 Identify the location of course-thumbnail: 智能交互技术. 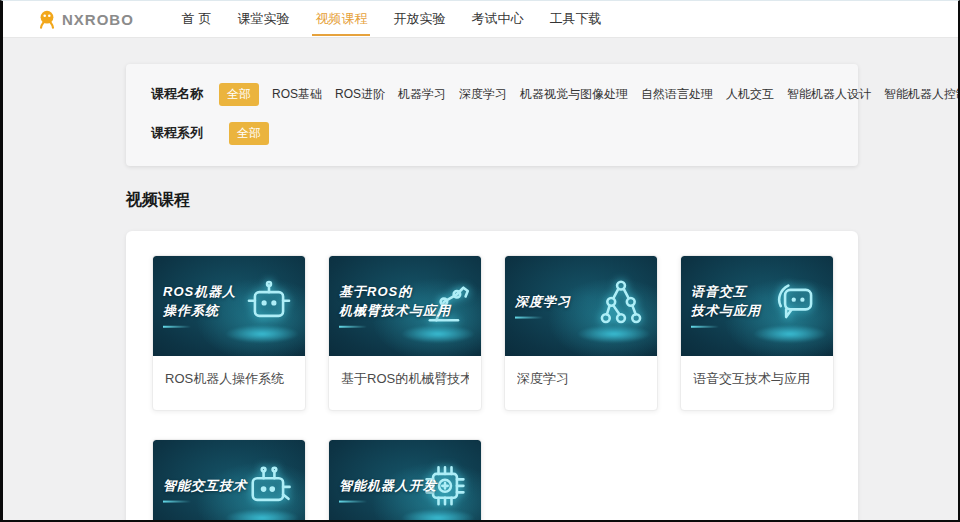
(229, 481).